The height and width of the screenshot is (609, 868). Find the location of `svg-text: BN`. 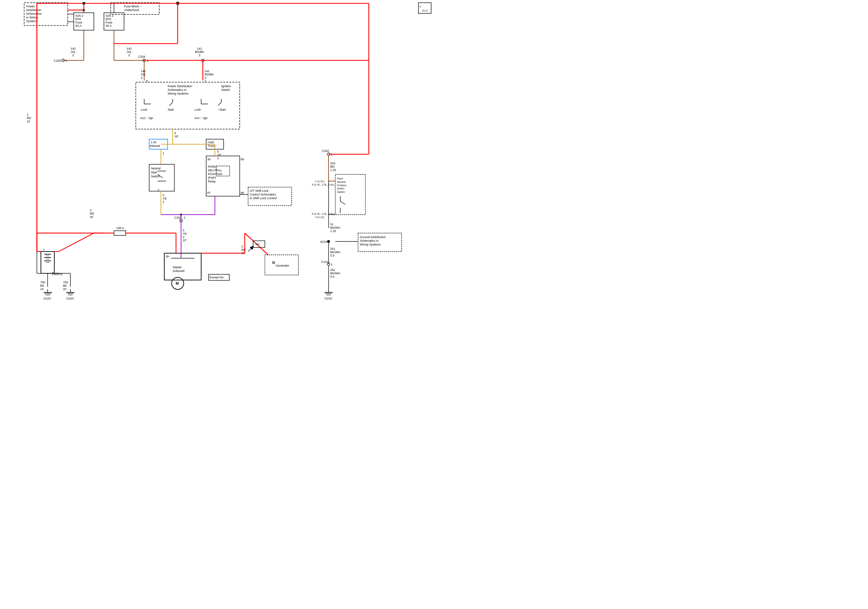

svg-text: BN is located at coordinates (333, 166).